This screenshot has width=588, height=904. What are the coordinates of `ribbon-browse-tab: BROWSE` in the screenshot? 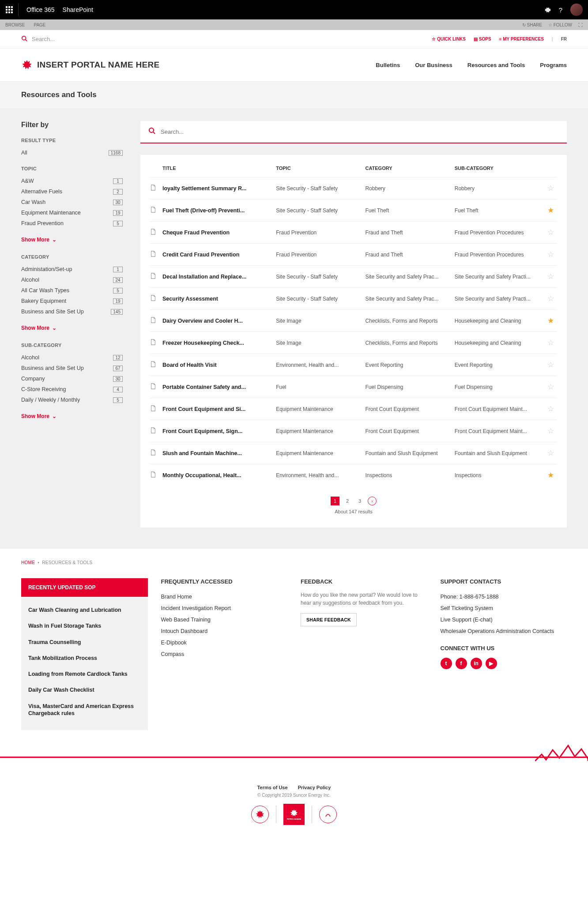 It's located at (15, 25).